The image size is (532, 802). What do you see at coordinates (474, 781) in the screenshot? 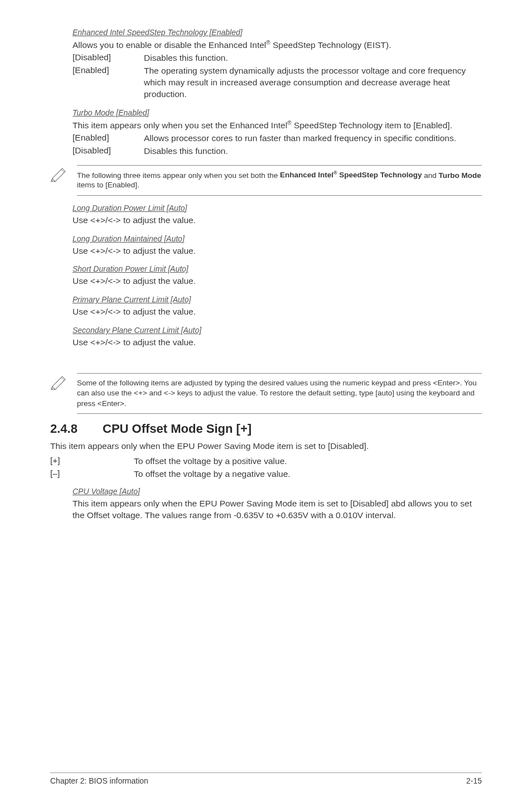
I see `footer-page-number: 2-15` at bounding box center [474, 781].